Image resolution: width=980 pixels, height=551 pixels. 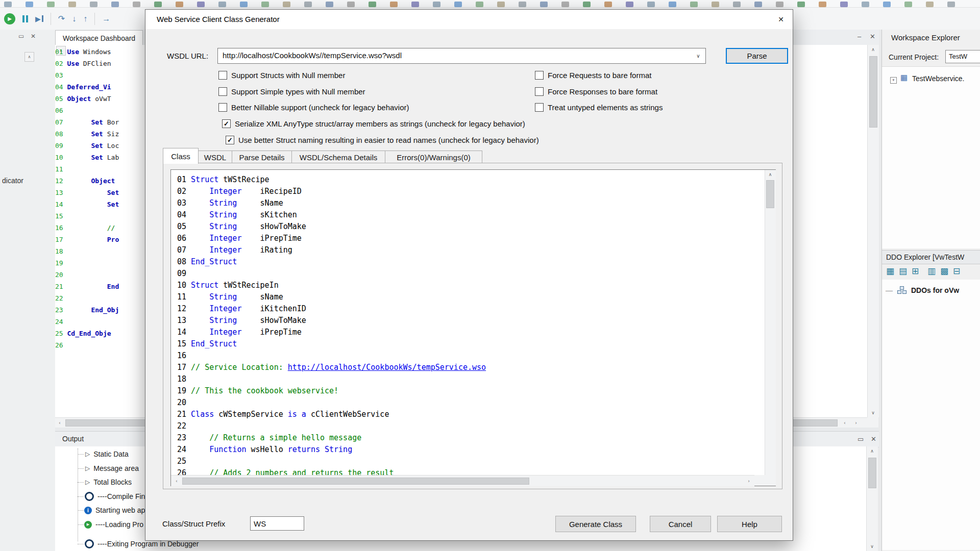 I want to click on output-list-item: ▶----Loading Pro, so click(x=99, y=524).